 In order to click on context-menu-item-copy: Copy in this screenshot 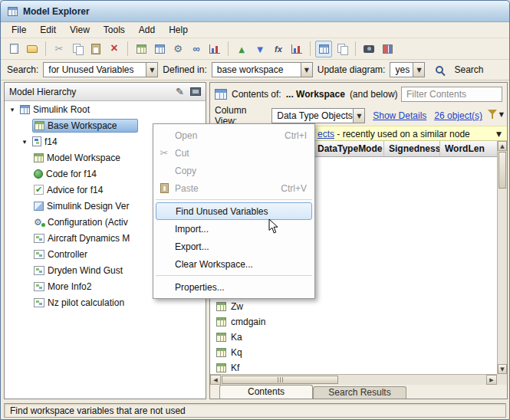, I will do `click(234, 170)`.